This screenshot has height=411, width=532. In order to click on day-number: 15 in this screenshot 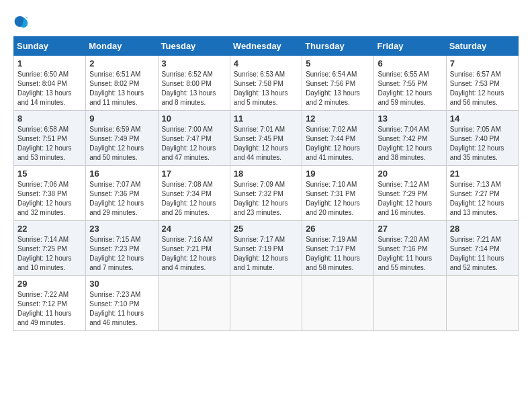, I will do `click(50, 173)`.